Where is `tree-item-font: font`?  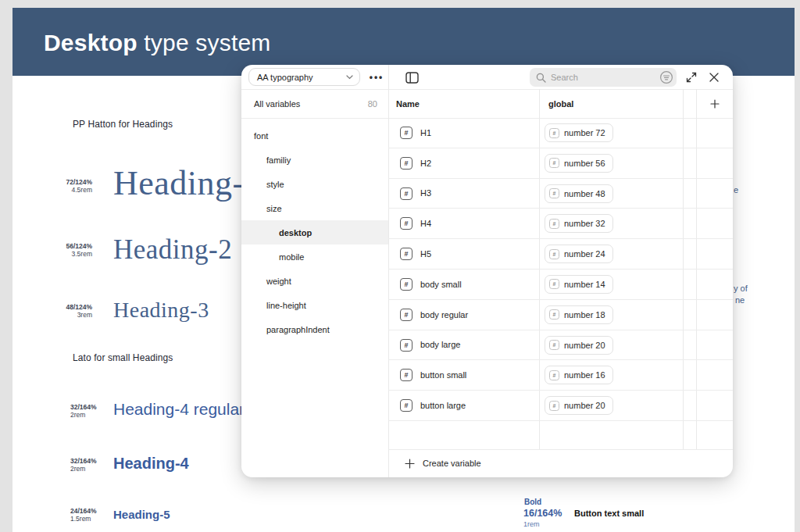 tree-item-font: font is located at coordinates (315, 136).